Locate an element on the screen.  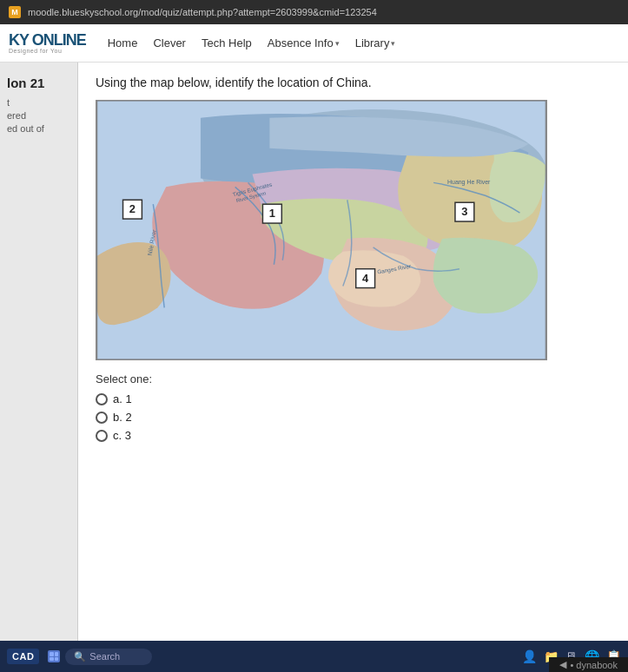
absence-dropdown-arrow: ▾ is located at coordinates (337, 43).